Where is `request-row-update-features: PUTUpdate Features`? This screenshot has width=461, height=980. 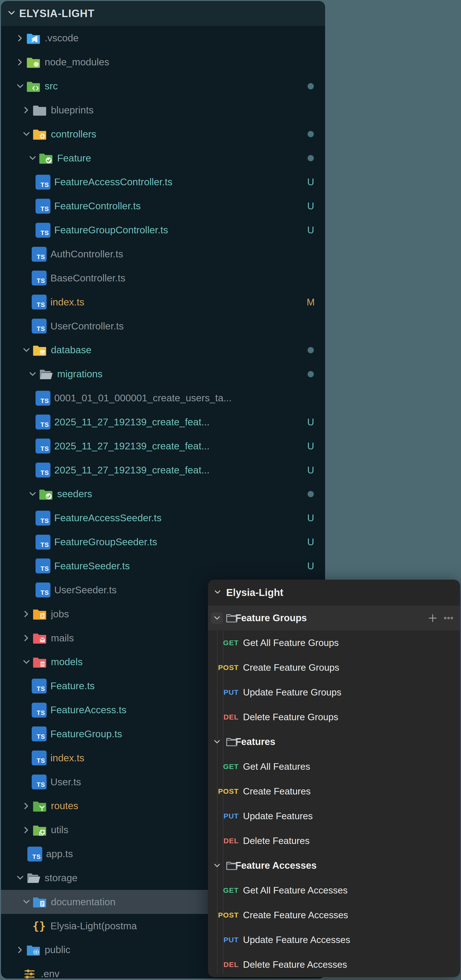 request-row-update-features: PUTUpdate Features is located at coordinates (334, 816).